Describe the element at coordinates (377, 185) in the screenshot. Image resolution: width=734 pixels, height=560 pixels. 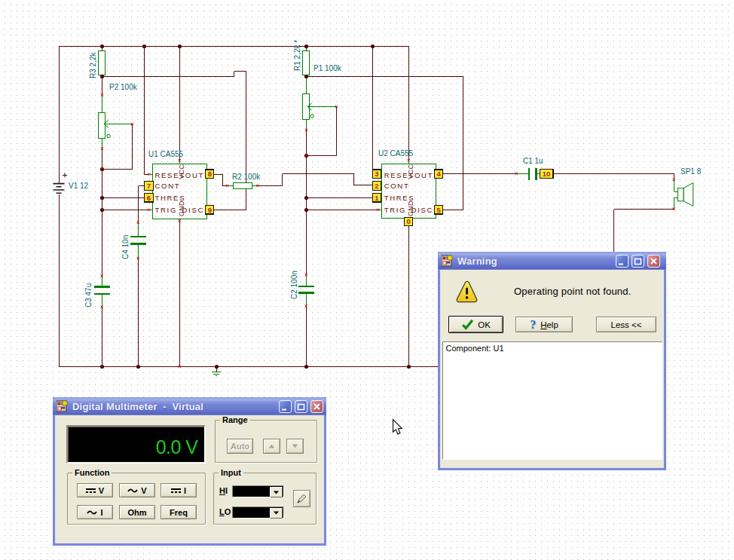
I see `svg-text: 2` at that location.